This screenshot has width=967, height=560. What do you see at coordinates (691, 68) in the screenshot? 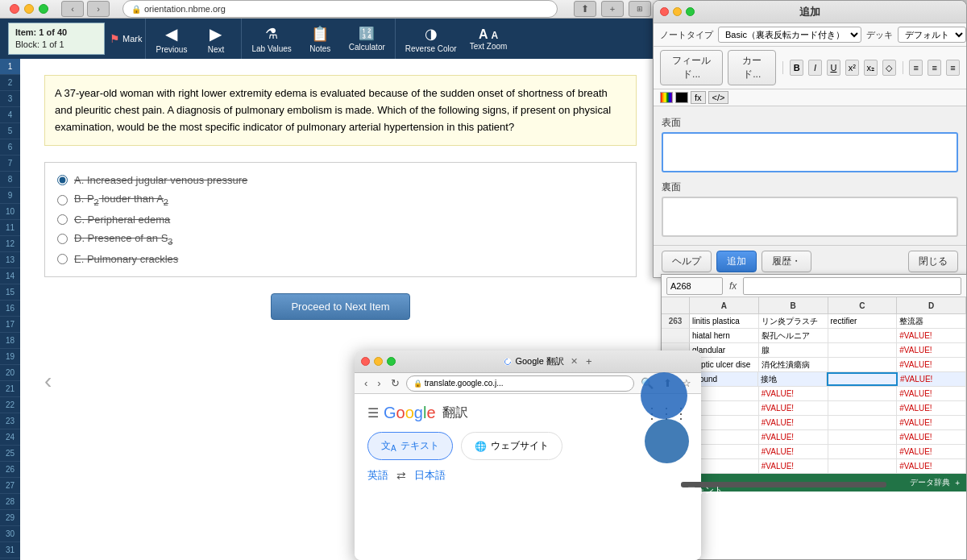
I see `fields-button: フィールド...` at bounding box center [691, 68].